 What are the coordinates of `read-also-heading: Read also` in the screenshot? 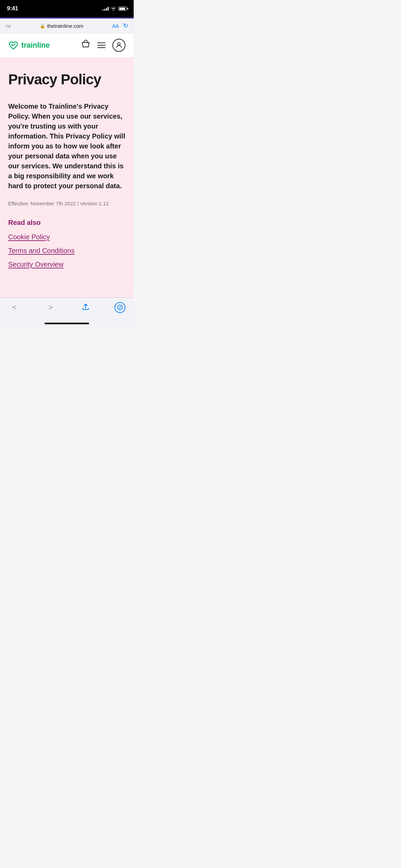 It's located at (67, 223).